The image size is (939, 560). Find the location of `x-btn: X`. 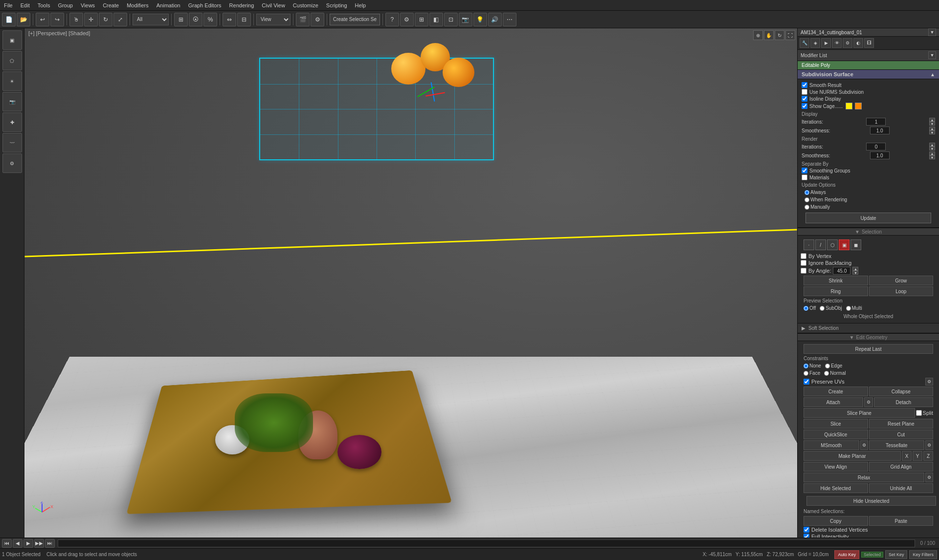

x-btn: X is located at coordinates (907, 456).